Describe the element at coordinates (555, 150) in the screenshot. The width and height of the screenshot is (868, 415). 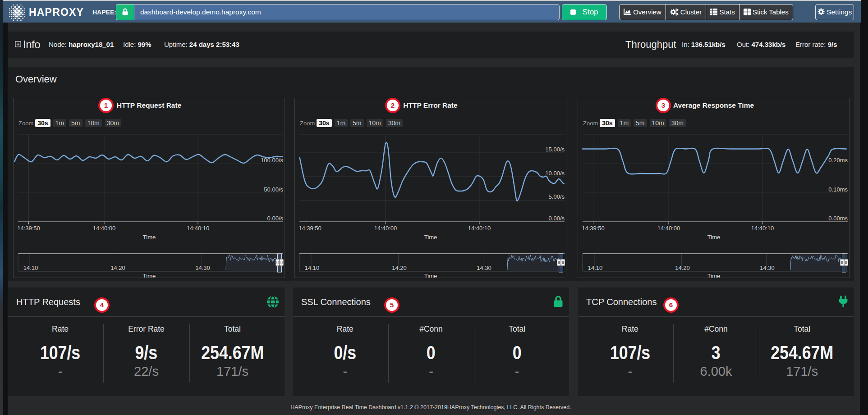
I see `svg-text: 15.00/s` at that location.